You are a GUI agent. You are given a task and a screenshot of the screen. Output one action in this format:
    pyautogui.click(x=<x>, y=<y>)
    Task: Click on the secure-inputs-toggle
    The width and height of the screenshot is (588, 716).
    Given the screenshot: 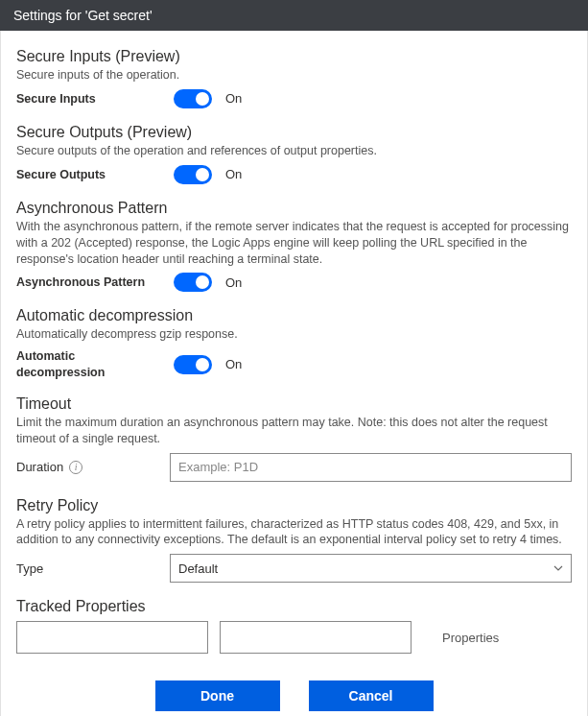 What is the action you would take?
    pyautogui.click(x=193, y=99)
    